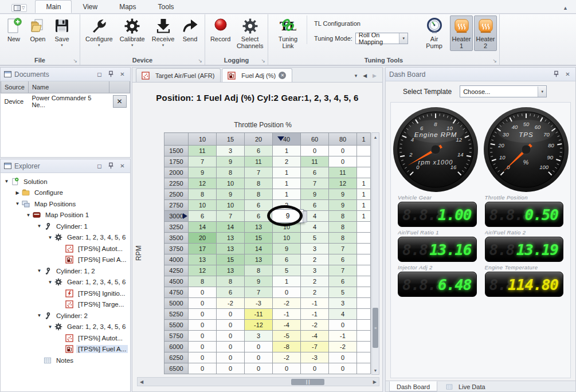  Describe the element at coordinates (203, 304) in the screenshot. I see `grid-cell-5000-10: 0` at that location.